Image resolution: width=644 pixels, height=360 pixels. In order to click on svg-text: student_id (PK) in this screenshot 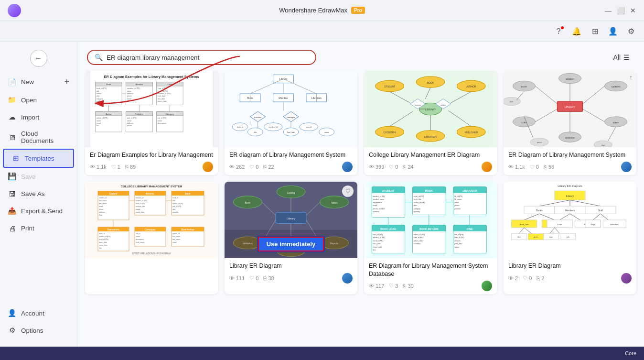, I will do `click(379, 196)`.